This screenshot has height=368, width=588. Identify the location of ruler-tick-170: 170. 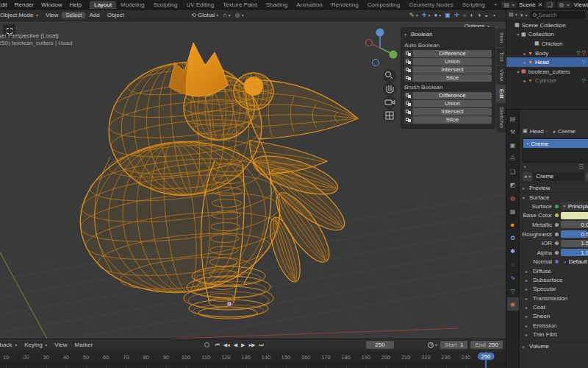
(326, 358).